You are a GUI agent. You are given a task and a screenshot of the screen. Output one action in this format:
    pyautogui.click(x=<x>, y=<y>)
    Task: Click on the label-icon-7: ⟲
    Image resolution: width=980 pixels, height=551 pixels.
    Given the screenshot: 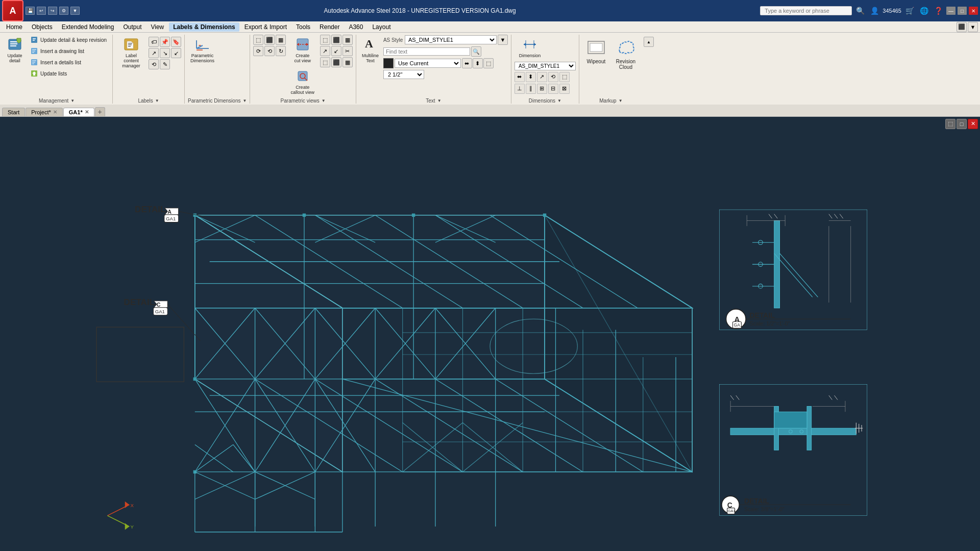 What is the action you would take?
    pyautogui.click(x=154, y=64)
    